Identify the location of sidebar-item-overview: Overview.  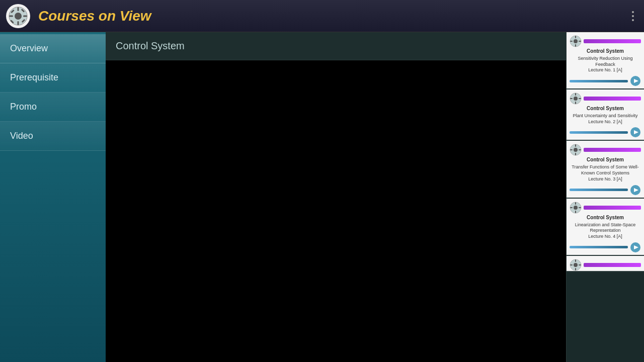
(53, 49).